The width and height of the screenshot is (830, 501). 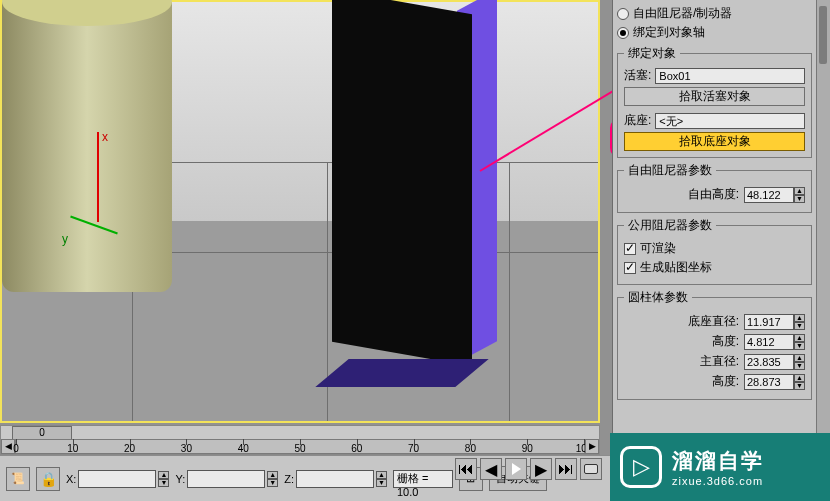 I want to click on tick-label: 80, so click(x=470, y=448).